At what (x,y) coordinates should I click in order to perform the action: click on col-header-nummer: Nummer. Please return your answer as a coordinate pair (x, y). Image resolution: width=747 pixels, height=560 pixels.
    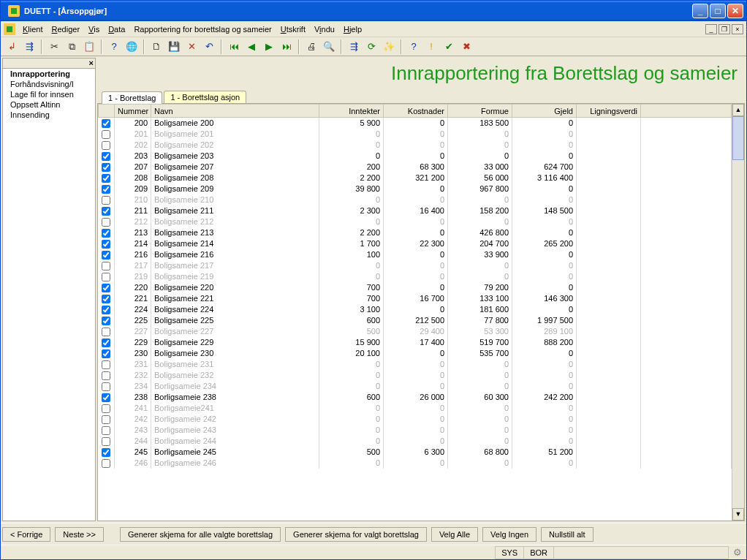
    Looking at the image, I should click on (133, 111).